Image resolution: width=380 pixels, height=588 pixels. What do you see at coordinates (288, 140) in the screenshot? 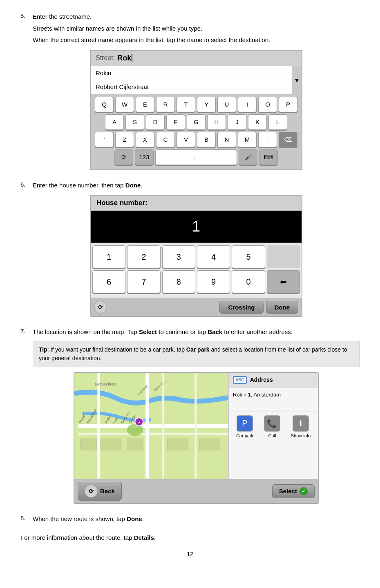
I see `key-backspace: ⌫` at bounding box center [288, 140].